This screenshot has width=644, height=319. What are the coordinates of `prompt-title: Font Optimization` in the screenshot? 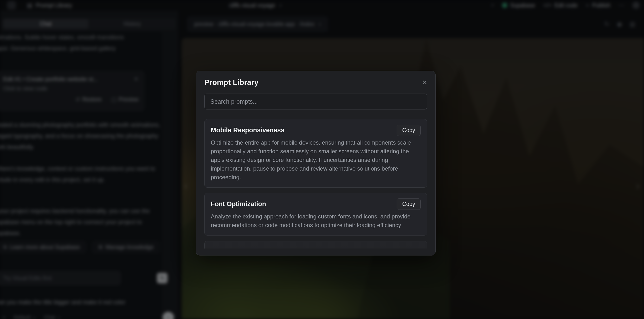 It's located at (238, 204).